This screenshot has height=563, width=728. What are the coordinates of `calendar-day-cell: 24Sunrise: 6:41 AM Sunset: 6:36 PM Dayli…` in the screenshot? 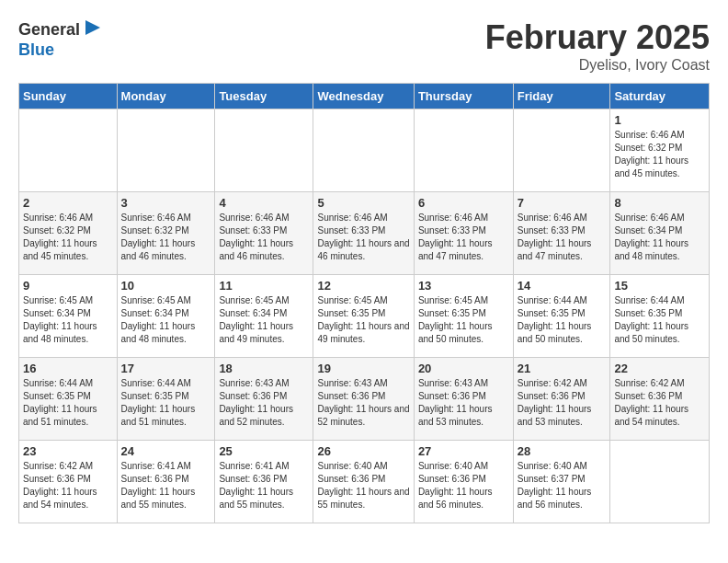 It's located at (165, 482).